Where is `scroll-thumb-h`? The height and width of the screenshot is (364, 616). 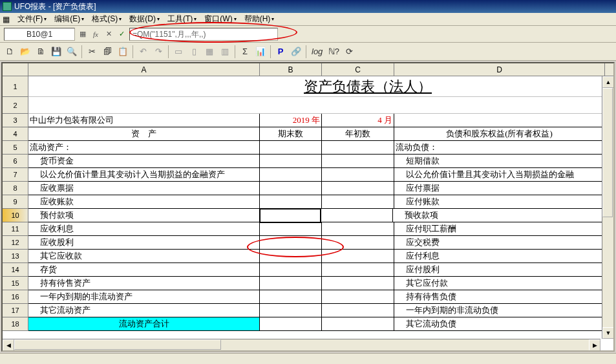
scroll-thumb-h is located at coordinates (118, 345).